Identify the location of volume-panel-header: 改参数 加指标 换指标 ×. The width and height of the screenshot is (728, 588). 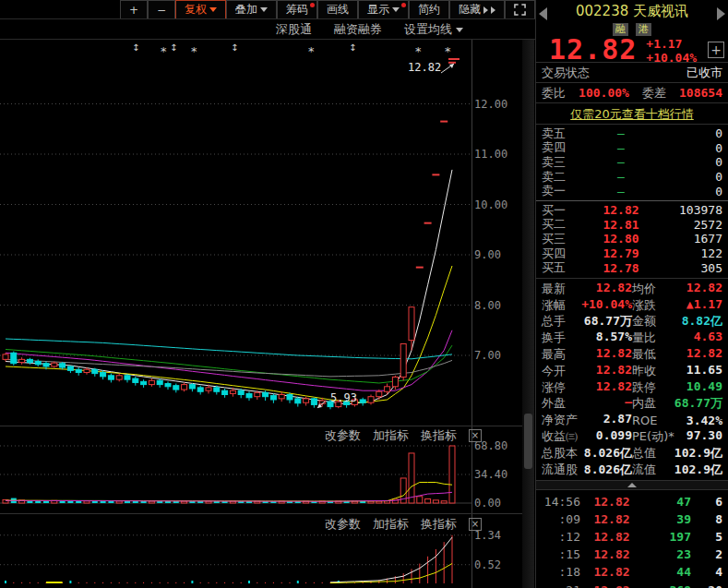
(403, 436).